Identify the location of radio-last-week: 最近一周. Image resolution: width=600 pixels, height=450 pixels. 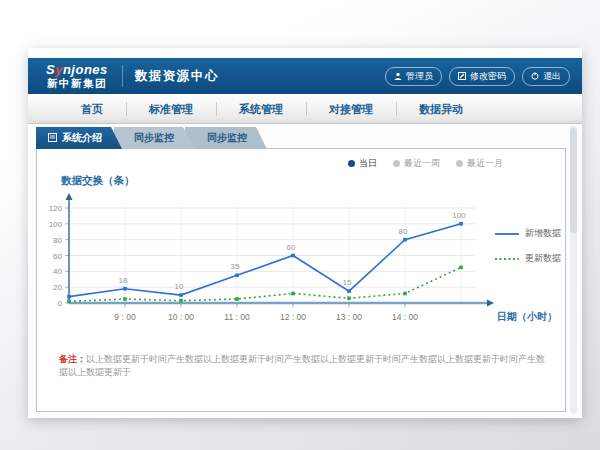
(416, 164).